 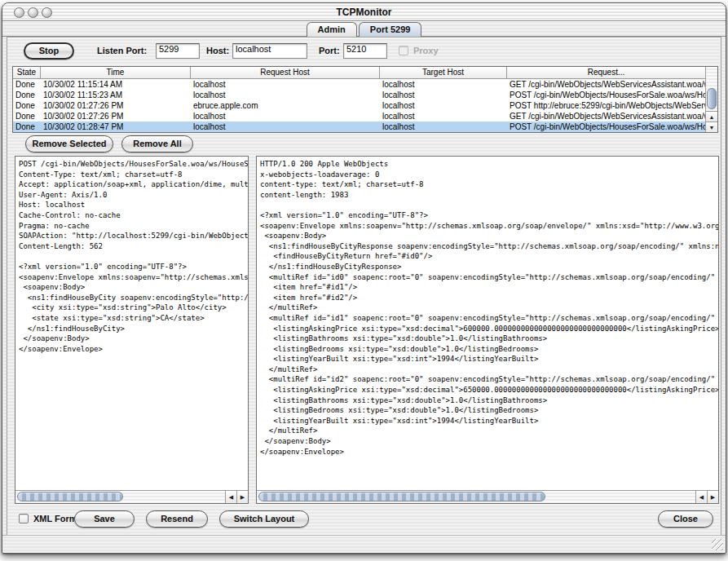 What do you see at coordinates (607, 73) in the screenshot?
I see `col-header-request: Request...` at bounding box center [607, 73].